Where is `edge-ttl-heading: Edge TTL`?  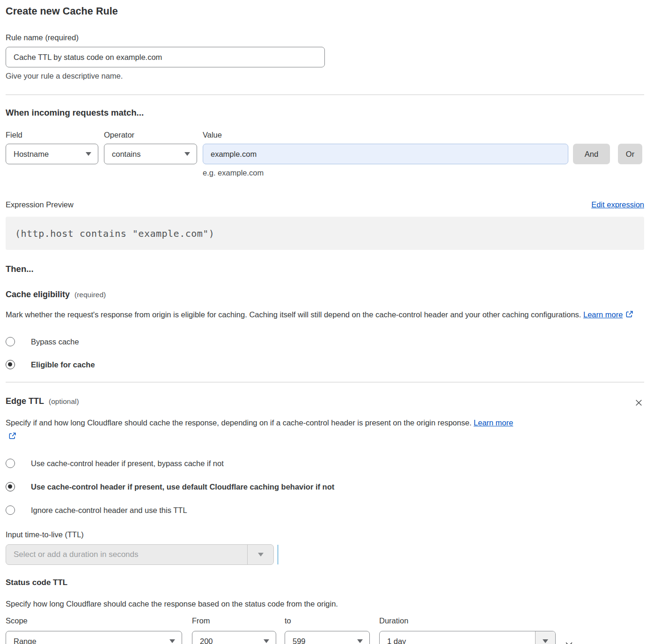 edge-ttl-heading: Edge TTL is located at coordinates (25, 402).